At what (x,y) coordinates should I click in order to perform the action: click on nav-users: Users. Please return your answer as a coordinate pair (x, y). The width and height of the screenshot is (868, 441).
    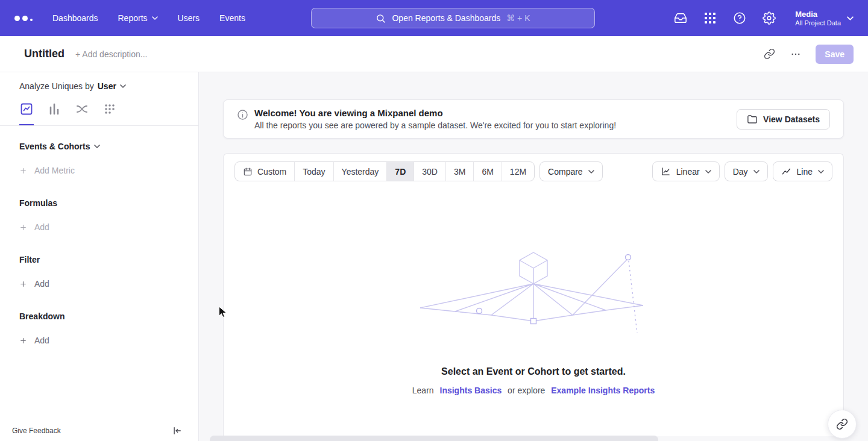
    Looking at the image, I should click on (189, 18).